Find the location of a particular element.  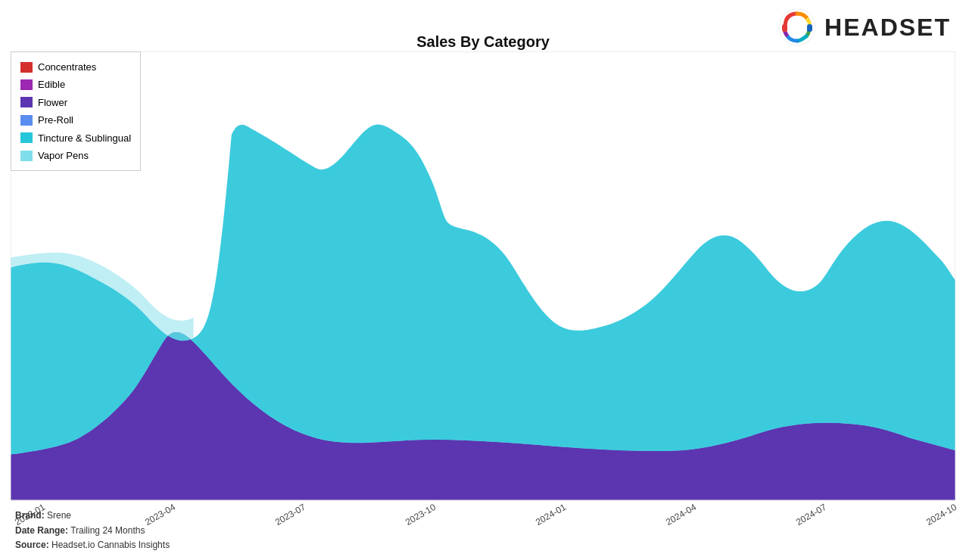

chart-legend: ConcentratesEdibleFlowerPre-RollTincture… is located at coordinates (76, 111).